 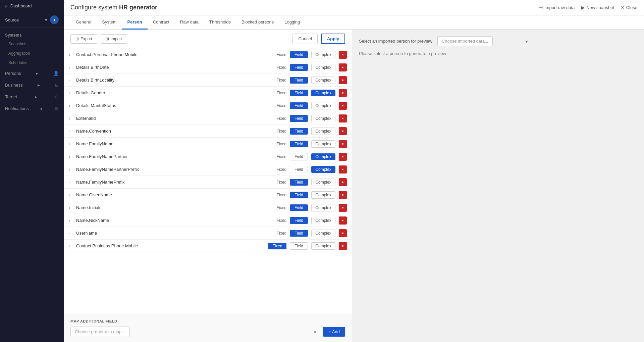 I want to click on table-row: ‹Name.ConventionFixedFieldComplex■, so click(x=208, y=131).